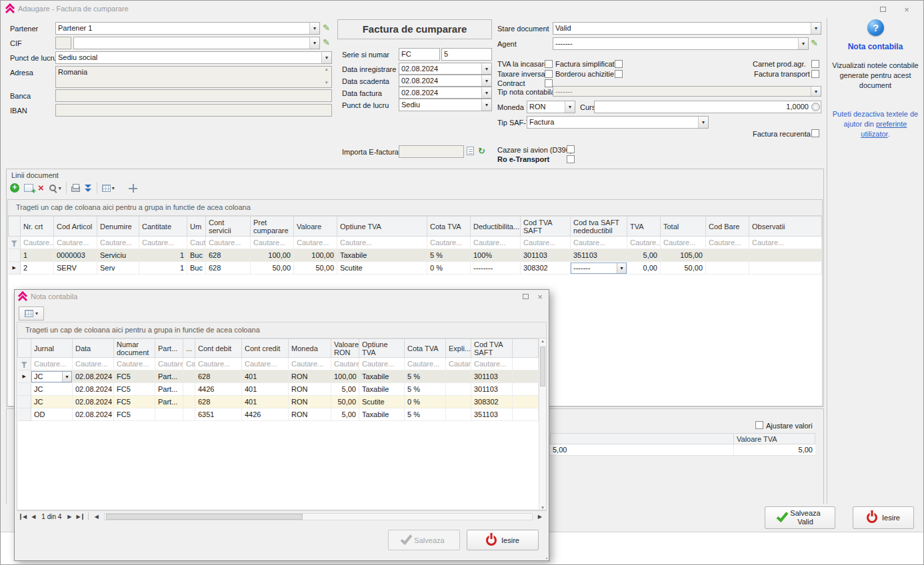 The image size is (924, 565). I want to click on grid-cell: 5,00, so click(644, 256).